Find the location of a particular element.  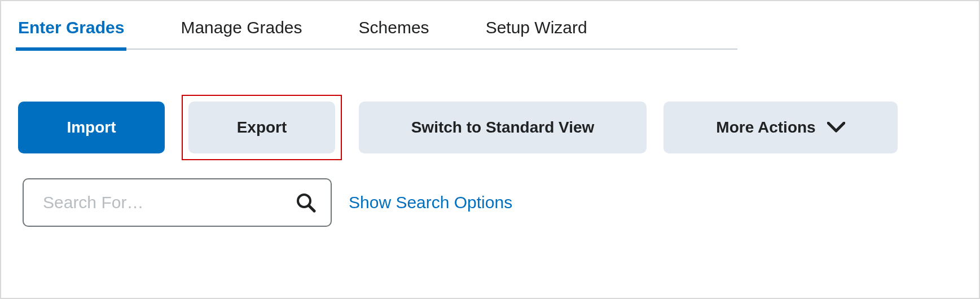

search-input is located at coordinates (177, 203).